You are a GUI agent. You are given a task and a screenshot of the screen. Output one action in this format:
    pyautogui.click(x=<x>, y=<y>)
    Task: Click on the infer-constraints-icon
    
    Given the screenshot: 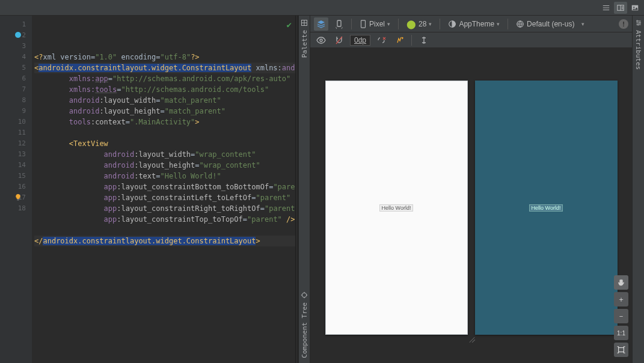 What is the action you would take?
    pyautogui.click(x=399, y=40)
    